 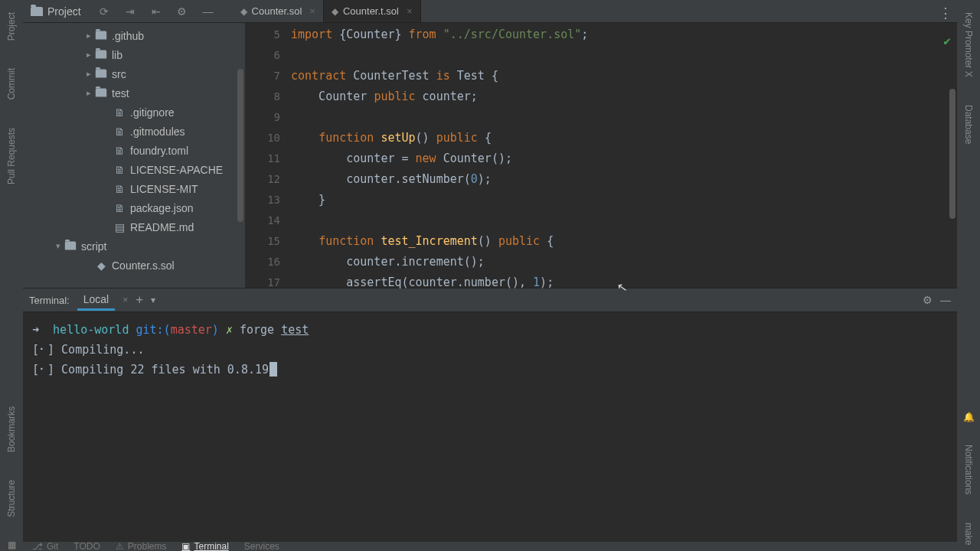 What do you see at coordinates (130, 11) in the screenshot?
I see `expand-icon: ⇥` at bounding box center [130, 11].